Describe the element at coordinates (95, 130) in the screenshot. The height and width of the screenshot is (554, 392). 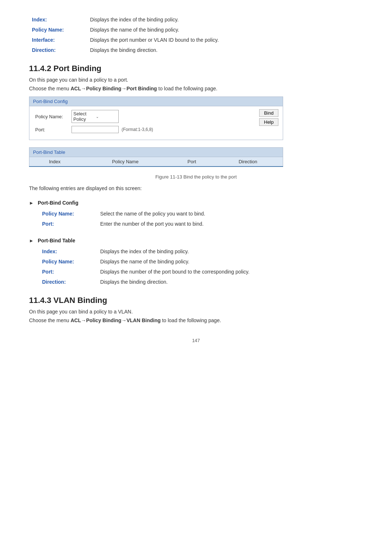
I see `port-input` at that location.